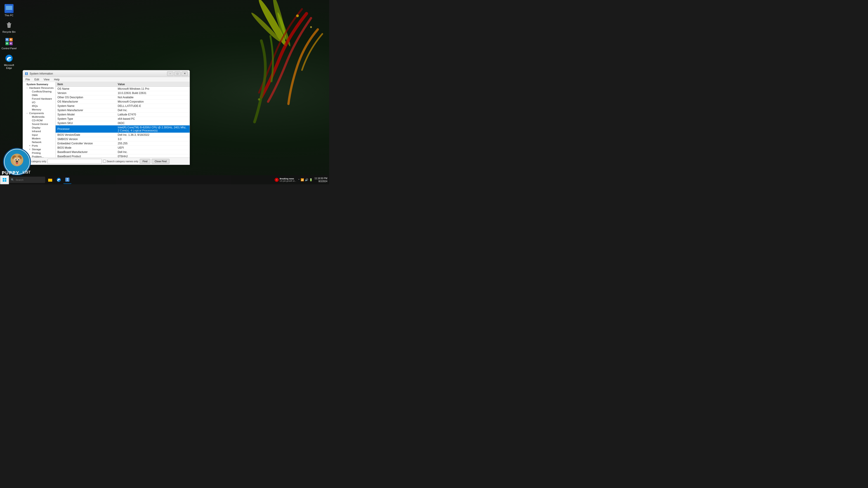  I want to click on maximize-button: □, so click(177, 73).